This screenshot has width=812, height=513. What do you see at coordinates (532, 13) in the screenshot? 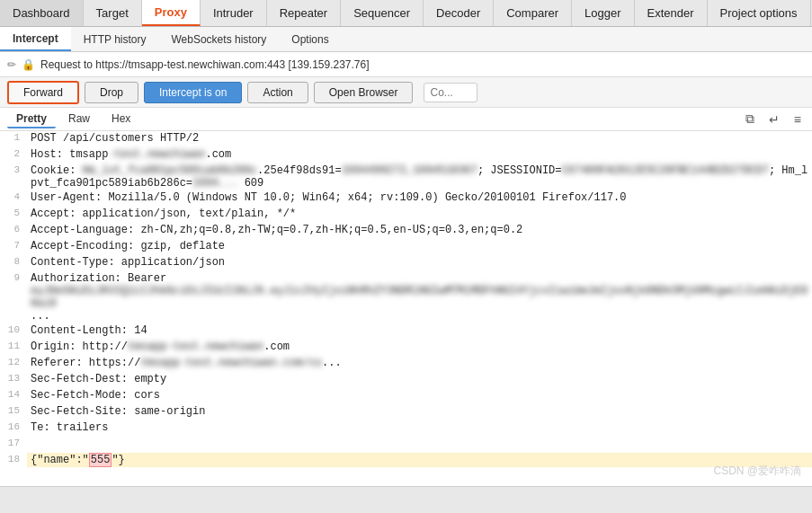
I see `nav-comparer: Comparer` at bounding box center [532, 13].